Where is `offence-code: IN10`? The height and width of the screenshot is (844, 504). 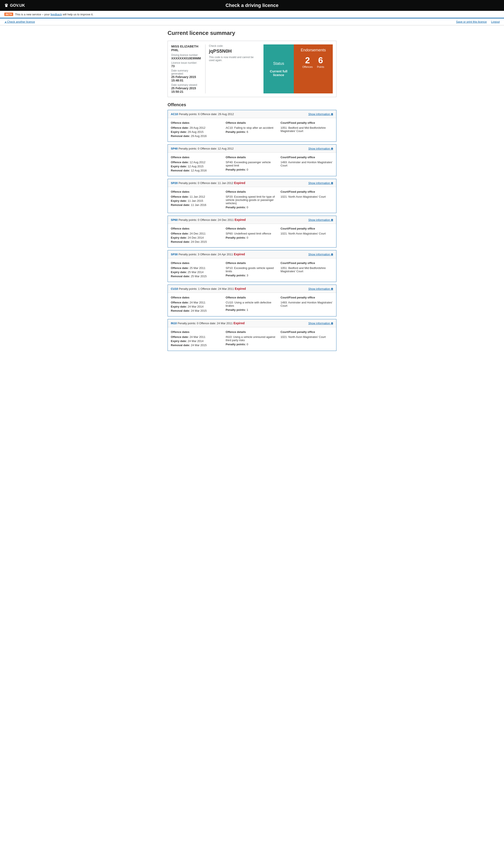 offence-code: IN10 is located at coordinates (174, 323).